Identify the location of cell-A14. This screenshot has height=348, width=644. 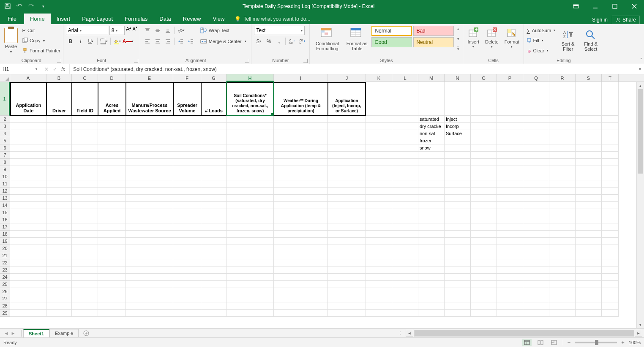
(28, 205).